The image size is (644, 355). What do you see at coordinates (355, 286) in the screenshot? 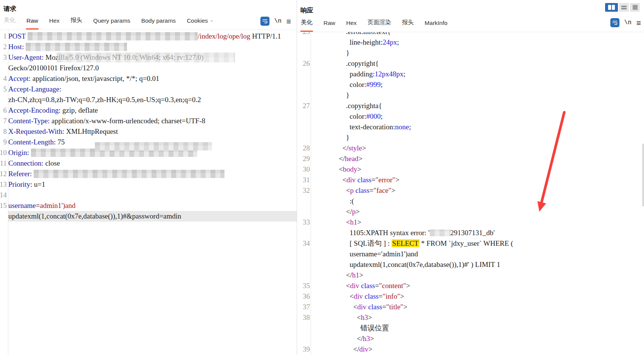
I see `code-token: div` at bounding box center [355, 286].